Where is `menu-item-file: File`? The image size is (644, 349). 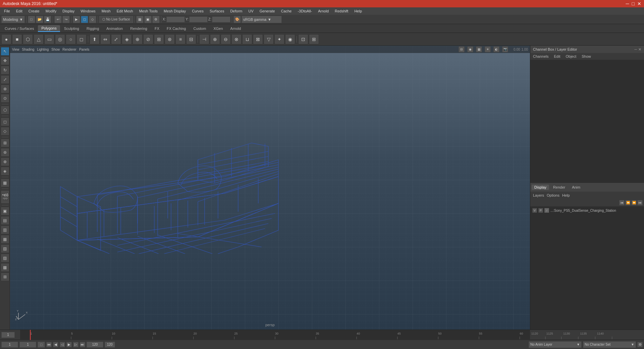 menu-item-file: File is located at coordinates (7, 11).